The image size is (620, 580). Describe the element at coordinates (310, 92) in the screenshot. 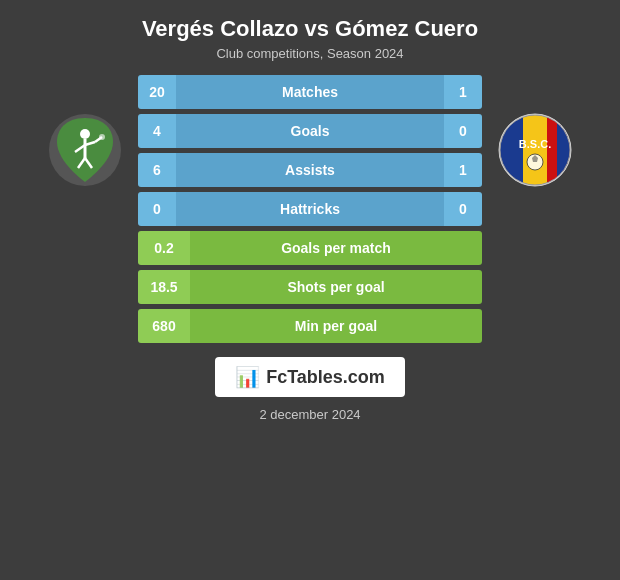

I see `stat-label: Matches` at that location.